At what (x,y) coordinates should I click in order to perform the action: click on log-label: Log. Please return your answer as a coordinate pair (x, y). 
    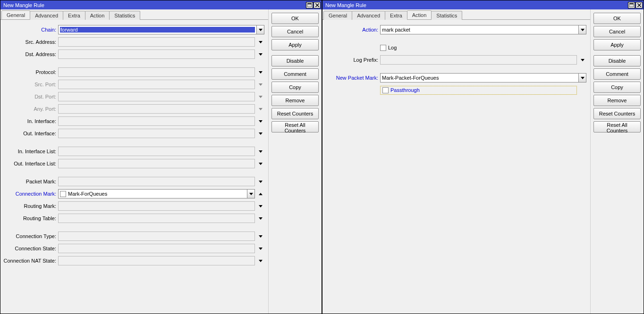
    Looking at the image, I should click on (392, 48).